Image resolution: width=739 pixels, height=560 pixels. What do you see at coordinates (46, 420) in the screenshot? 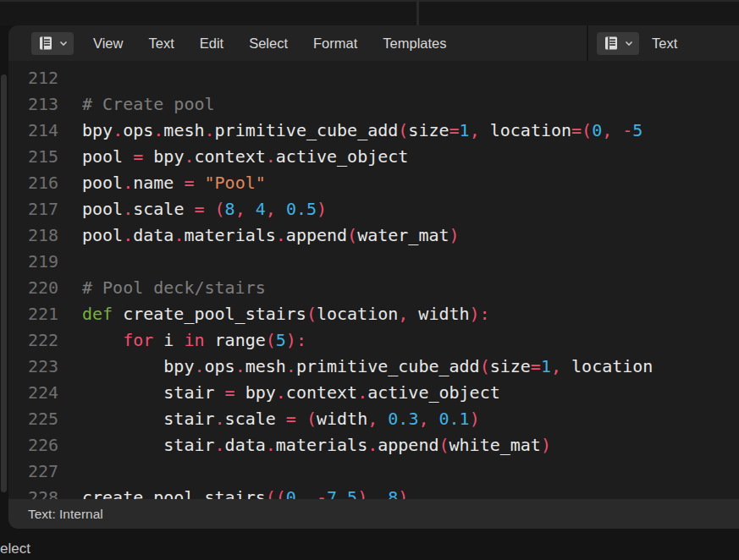
I see `line-number: 225` at bounding box center [46, 420].